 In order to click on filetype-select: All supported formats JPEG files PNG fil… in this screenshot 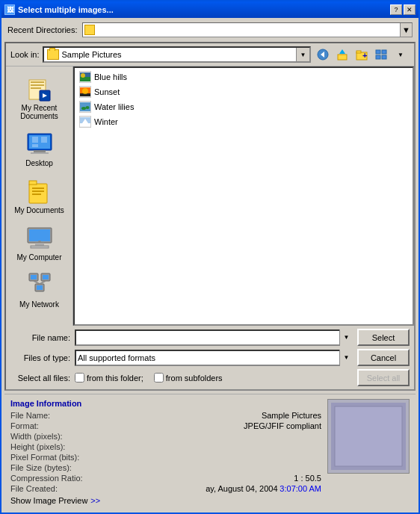, I will do `click(214, 358)`.